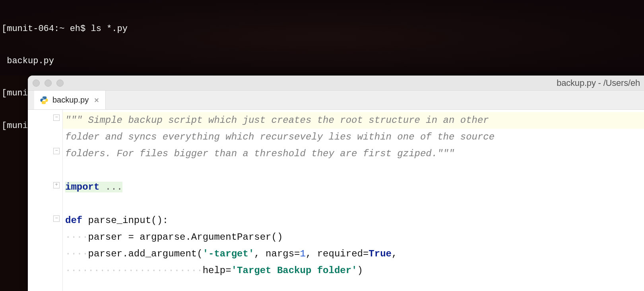  I want to click on docstring-text: folder and syncs everything which recurs…, so click(280, 137).